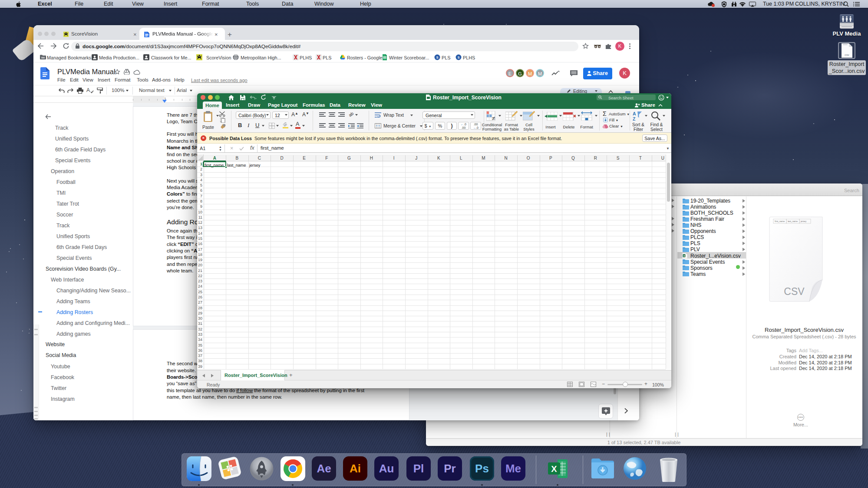  Describe the element at coordinates (803, 221) in the screenshot. I see `svg-text: jersey` at that location.